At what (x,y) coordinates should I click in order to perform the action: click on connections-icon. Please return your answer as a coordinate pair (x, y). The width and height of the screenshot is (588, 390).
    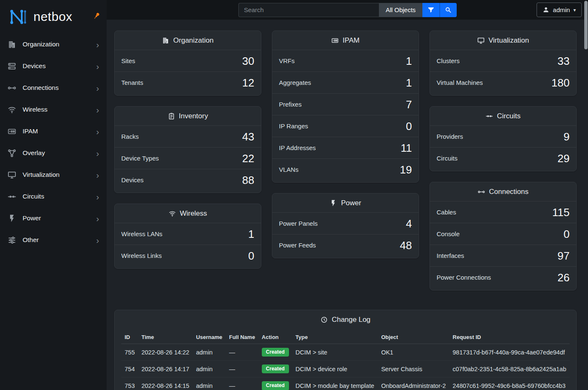
    Looking at the image, I should click on (481, 192).